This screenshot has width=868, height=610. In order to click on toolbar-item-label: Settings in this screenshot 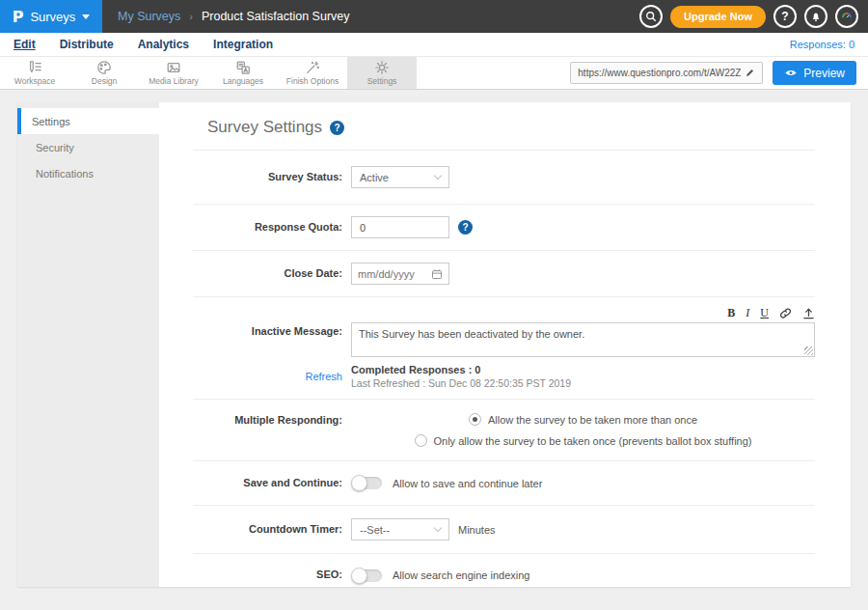, I will do `click(382, 81)`.